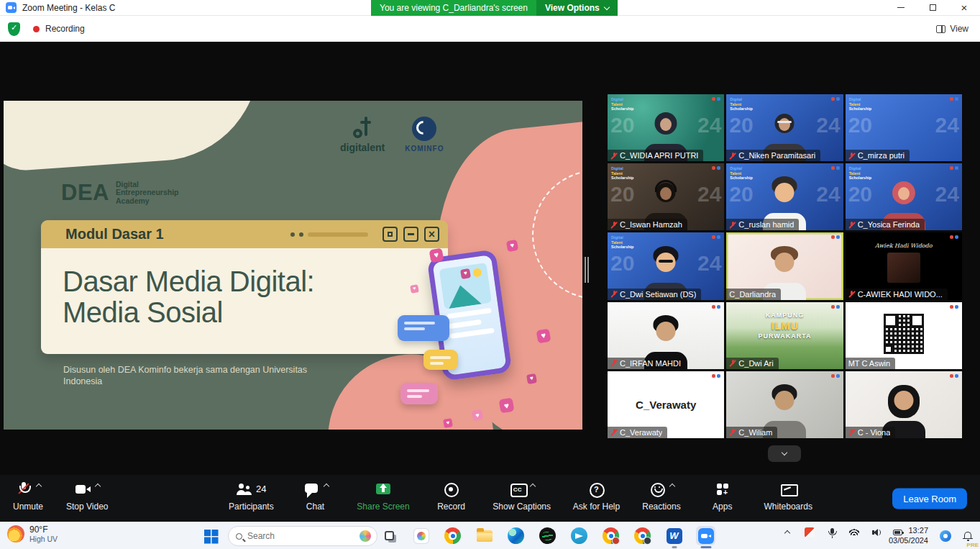 The height and width of the screenshot is (549, 980). I want to click on start-button, so click(211, 537).